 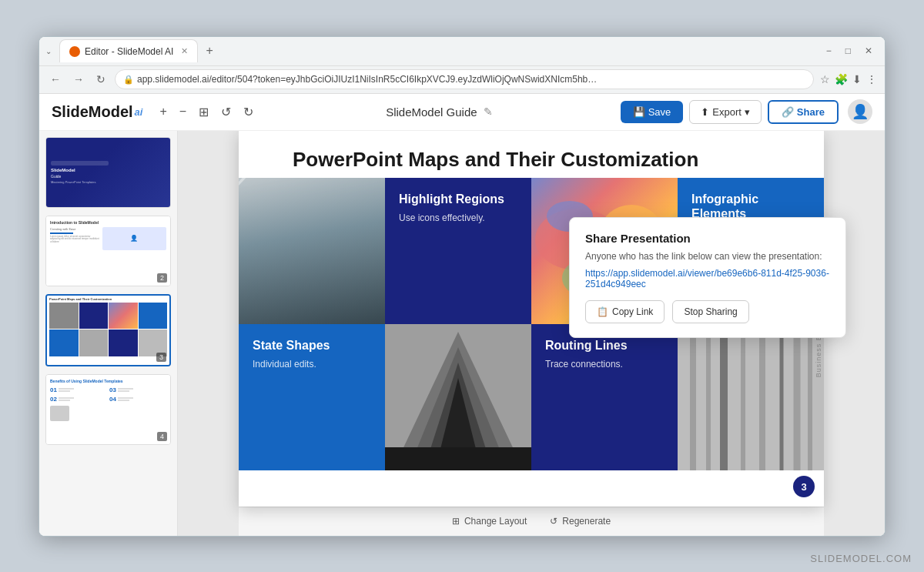 What do you see at coordinates (490, 521) in the screenshot?
I see `change-layout-btn: ⊞ Change Layout` at bounding box center [490, 521].